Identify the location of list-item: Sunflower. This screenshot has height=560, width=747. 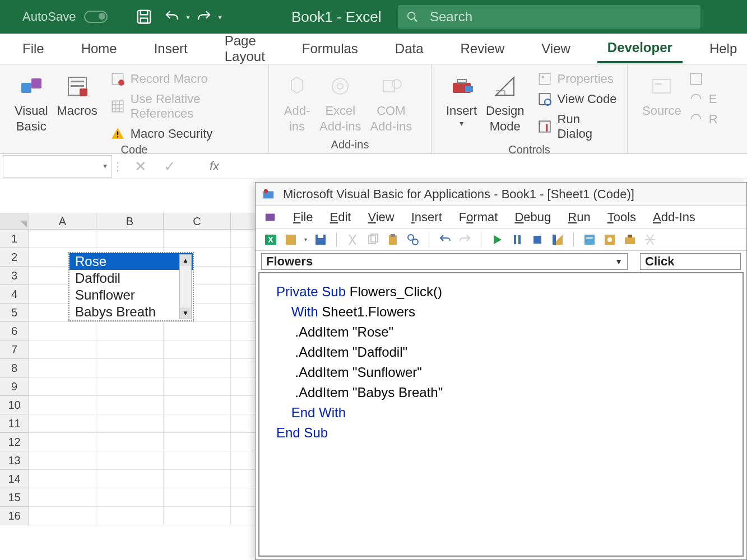
(131, 295).